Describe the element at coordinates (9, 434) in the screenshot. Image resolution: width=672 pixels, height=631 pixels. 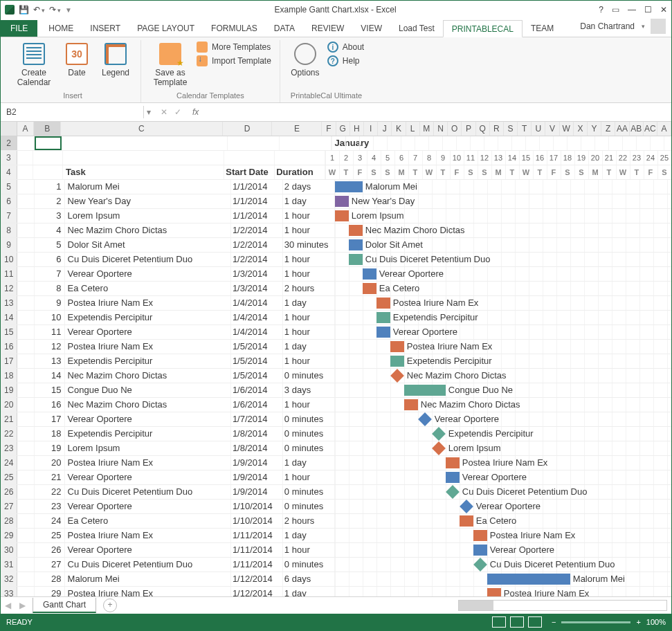
I see `row-header: 22` at that location.